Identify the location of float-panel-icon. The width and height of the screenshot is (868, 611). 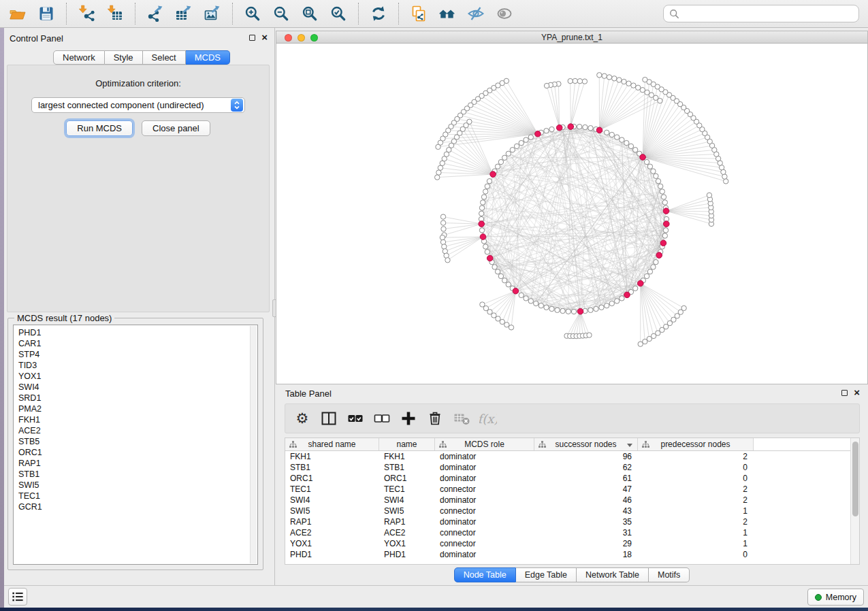
(252, 38).